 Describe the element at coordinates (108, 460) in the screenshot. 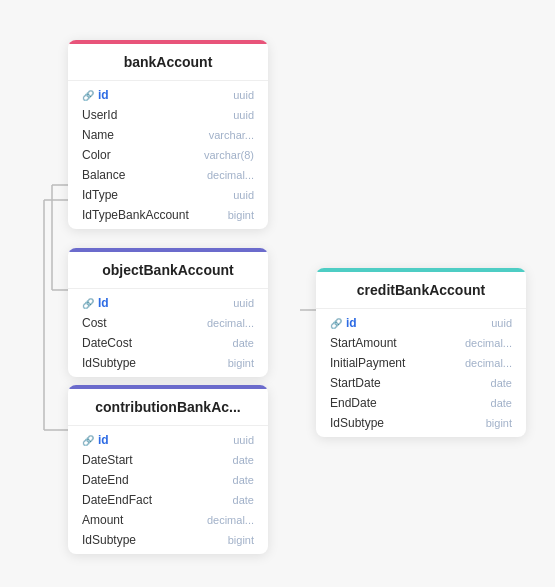

I see `field-name: DateStart` at that location.